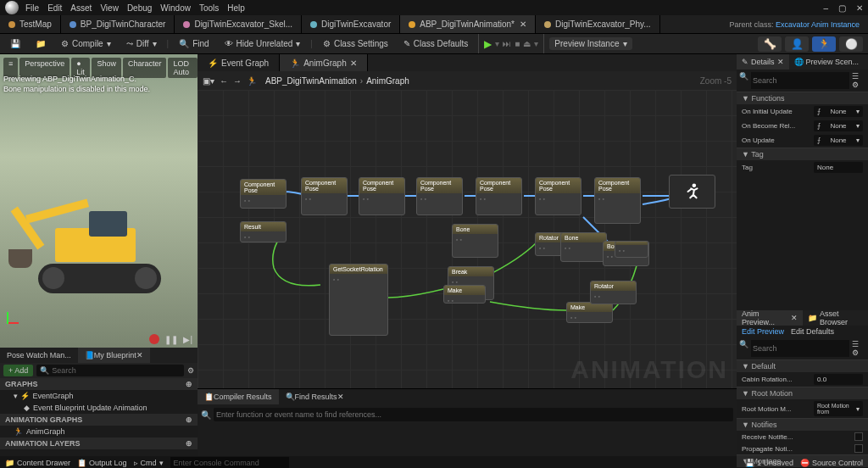  What do you see at coordinates (859, 437) in the screenshot?
I see `receive-checkbox` at bounding box center [859, 437].